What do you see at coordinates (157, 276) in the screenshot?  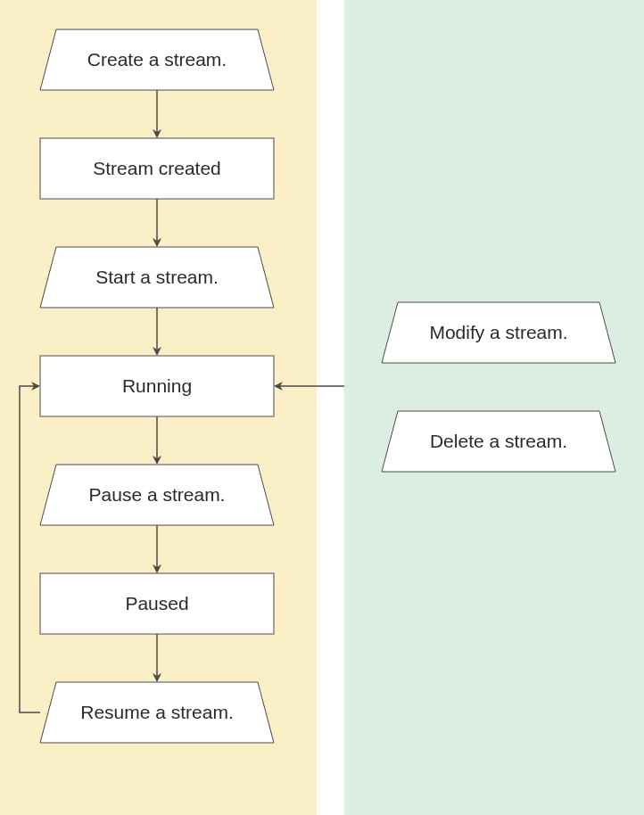 I see `node-start-label: Start a stream.` at bounding box center [157, 276].